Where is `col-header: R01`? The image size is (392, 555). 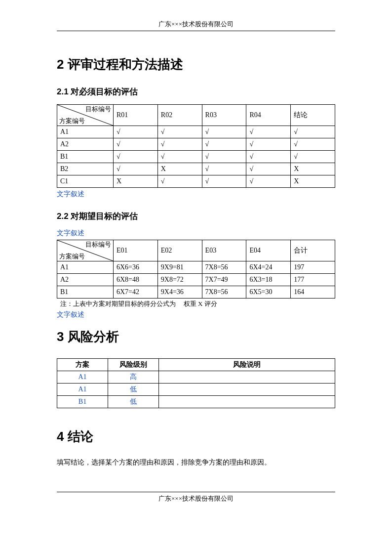 col-header: R01 is located at coordinates (136, 116).